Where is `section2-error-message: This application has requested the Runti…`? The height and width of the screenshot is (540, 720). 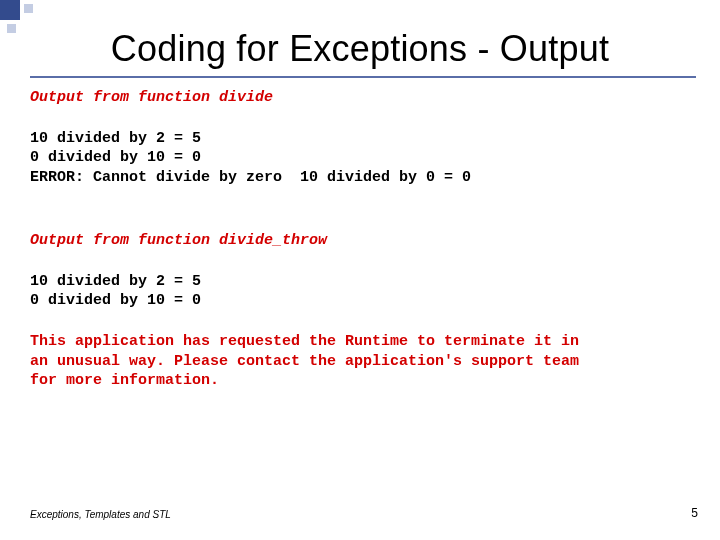
section2-error-message: This application has requested the Runti… is located at coordinates (363, 361).